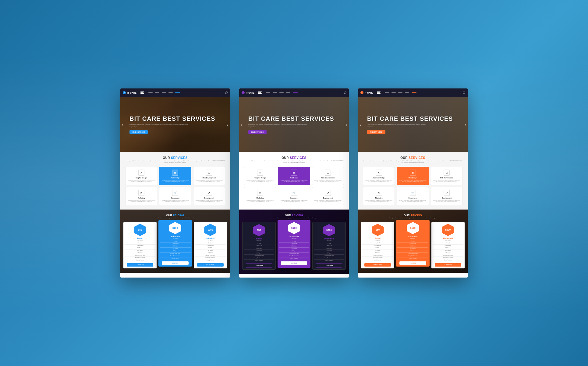 The width and height of the screenshot is (588, 366). What do you see at coordinates (413, 119) in the screenshot?
I see `hero-title-3: BIT CARE BEST SERVICES` at bounding box center [413, 119].